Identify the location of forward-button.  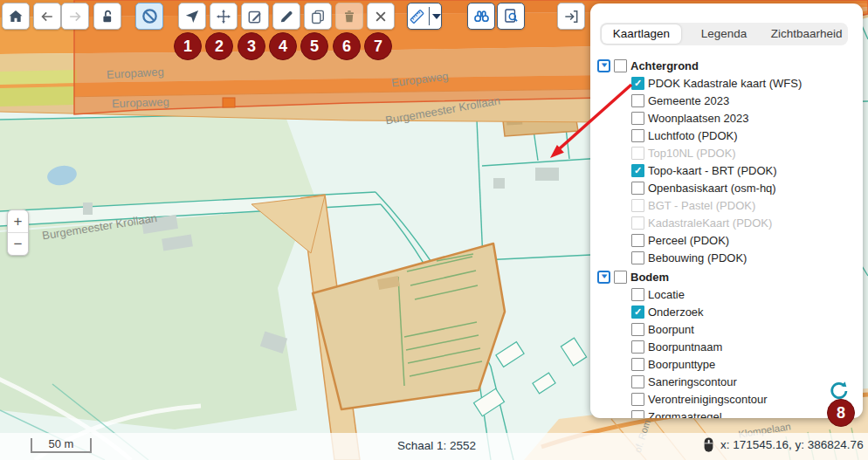
(75, 16).